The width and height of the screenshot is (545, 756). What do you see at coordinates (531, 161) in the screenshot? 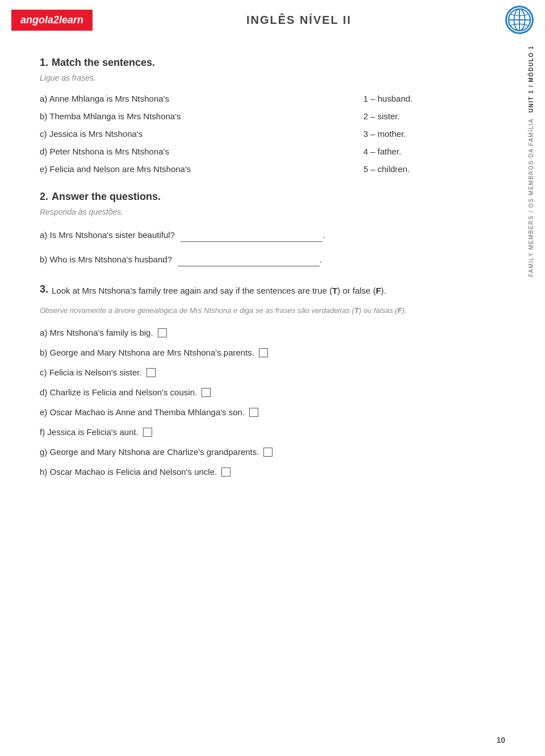
I see `sidebar-labels: UNIT 1 / MÓDULO 1 FAMILY MEMBERS / OS ME…` at bounding box center [531, 161].